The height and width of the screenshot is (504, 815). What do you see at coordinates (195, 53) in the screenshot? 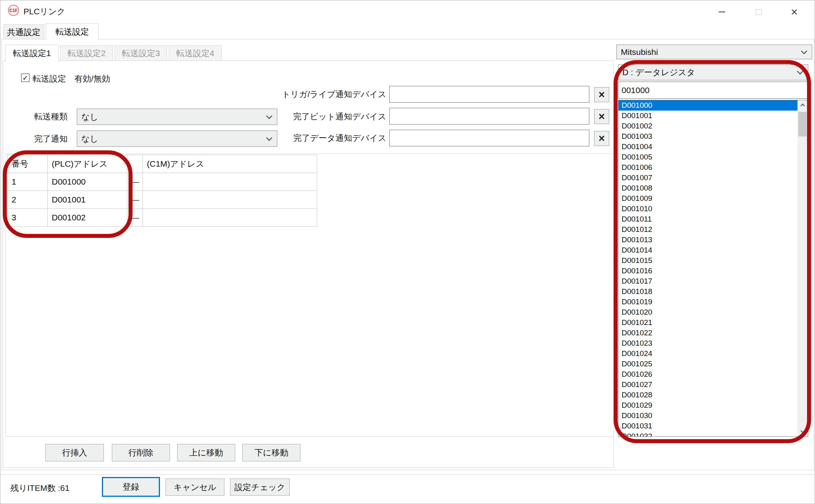
I see `subtab-transfer-4: 転送設定4` at bounding box center [195, 53].